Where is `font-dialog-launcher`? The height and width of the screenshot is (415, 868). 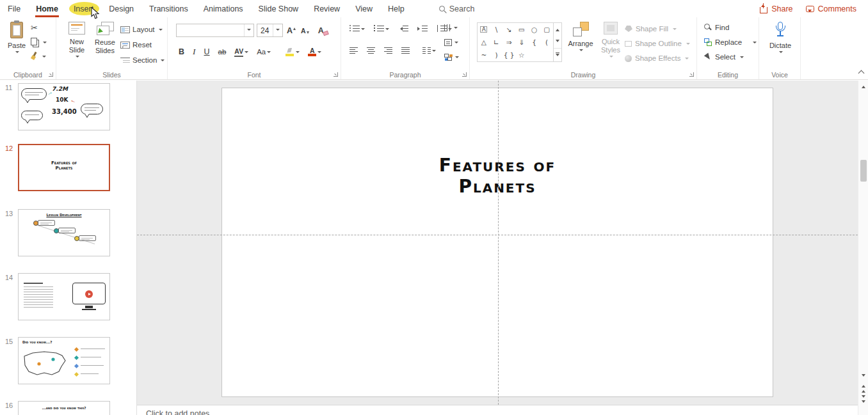 font-dialog-launcher is located at coordinates (335, 74).